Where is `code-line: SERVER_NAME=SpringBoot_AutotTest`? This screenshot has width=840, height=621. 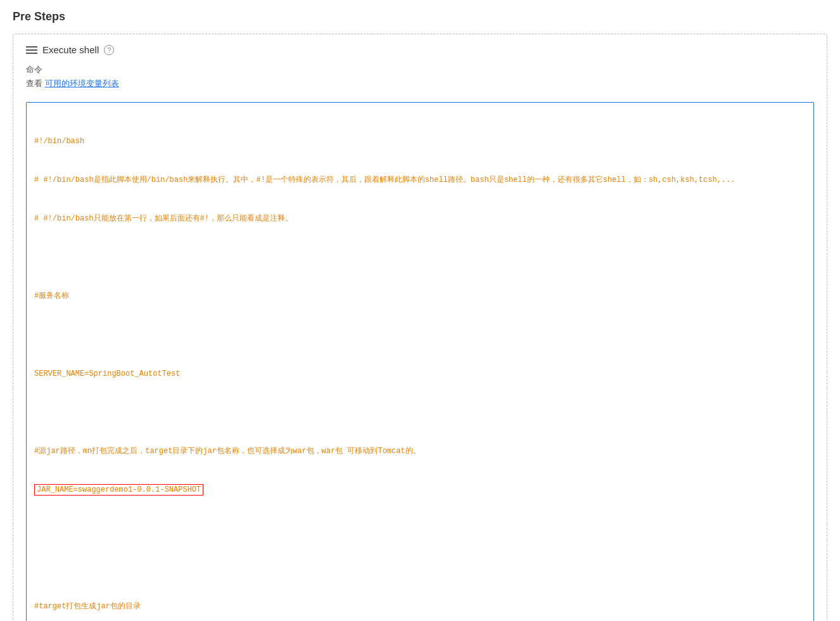 code-line: SERVER_NAME=SpringBoot_AutotTest is located at coordinates (420, 374).